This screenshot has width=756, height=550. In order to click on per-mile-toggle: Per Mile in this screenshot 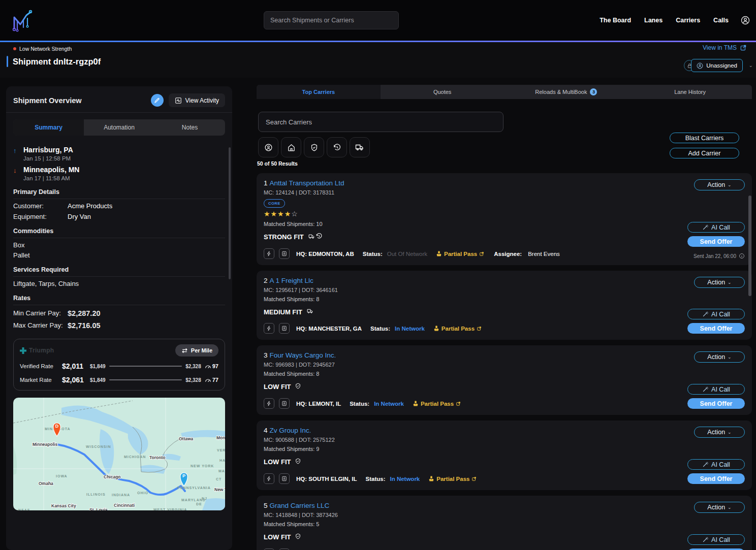, I will do `click(197, 350)`.